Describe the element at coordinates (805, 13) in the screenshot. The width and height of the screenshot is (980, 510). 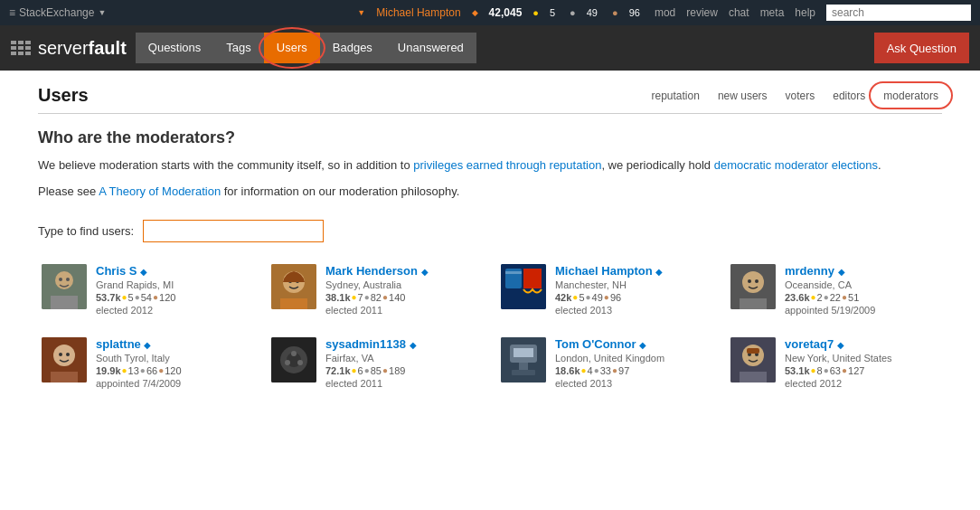
I see `help-link: help` at that location.